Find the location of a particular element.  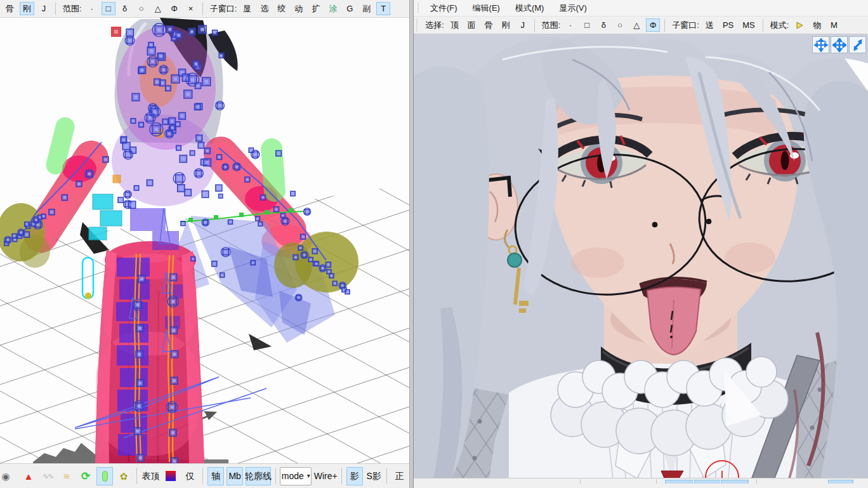

record-icon: ◉ is located at coordinates (10, 476).